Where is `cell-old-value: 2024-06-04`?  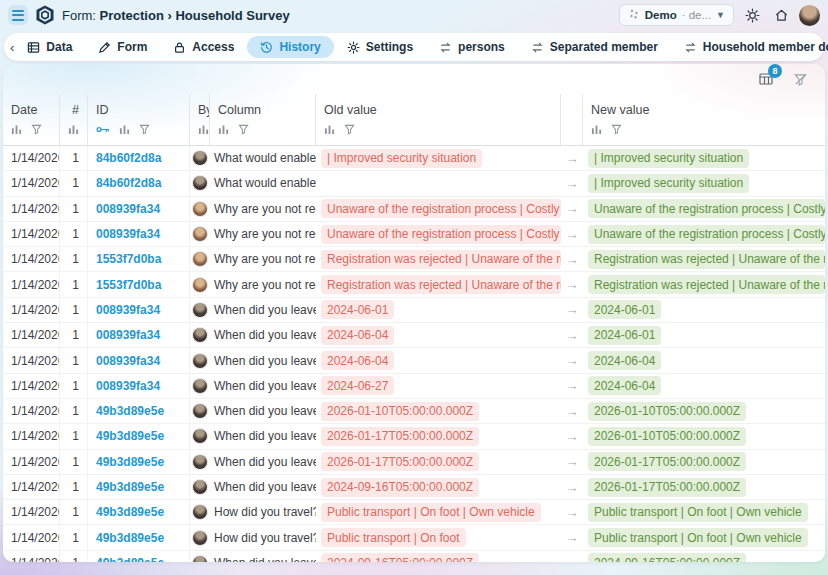
cell-old-value: 2024-06-04 is located at coordinates (438, 360).